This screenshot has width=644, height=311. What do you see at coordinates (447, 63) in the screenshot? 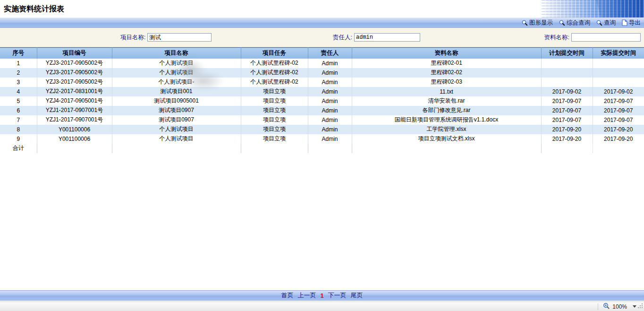
I see `table-cell: 里程碑02-01` at bounding box center [447, 63].